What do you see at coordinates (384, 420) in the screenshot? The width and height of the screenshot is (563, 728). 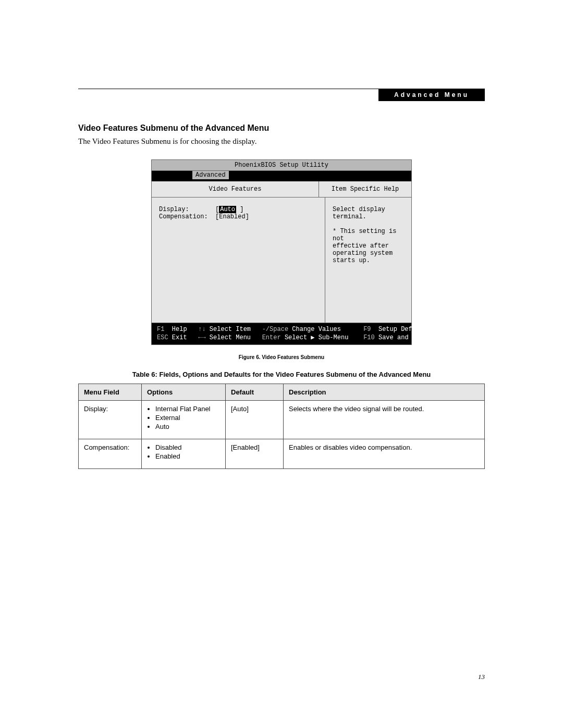 I see `cell-description: Selects where the video signal will be r…` at bounding box center [384, 420].